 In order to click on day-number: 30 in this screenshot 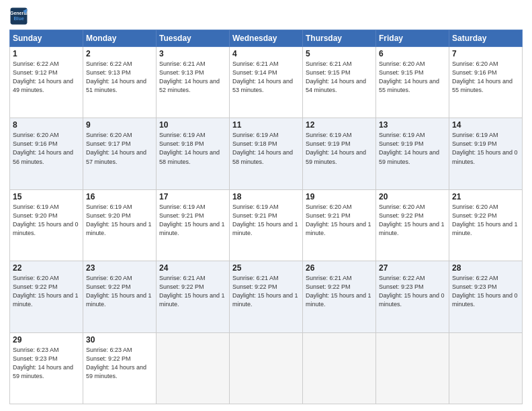, I will do `click(120, 340)`.